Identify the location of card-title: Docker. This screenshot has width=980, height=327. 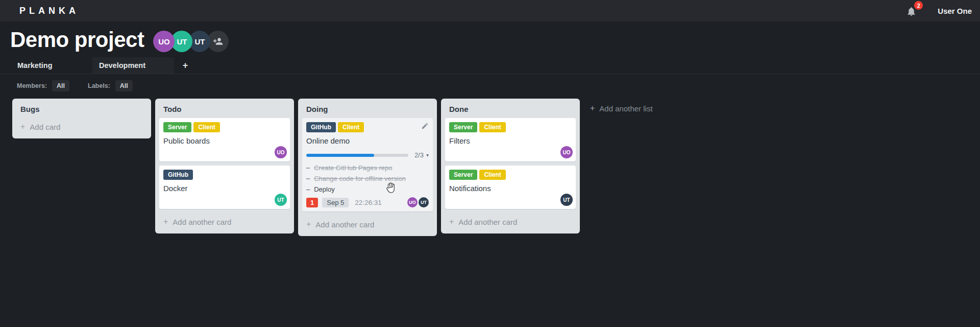
(225, 188).